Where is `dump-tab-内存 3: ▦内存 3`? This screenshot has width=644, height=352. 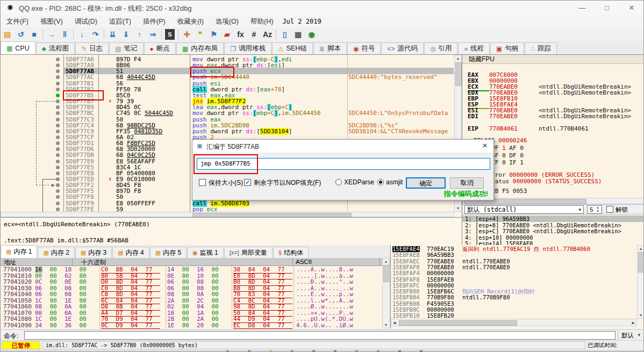
dump-tab-内存 3: ▦内存 3 is located at coordinates (94, 253).